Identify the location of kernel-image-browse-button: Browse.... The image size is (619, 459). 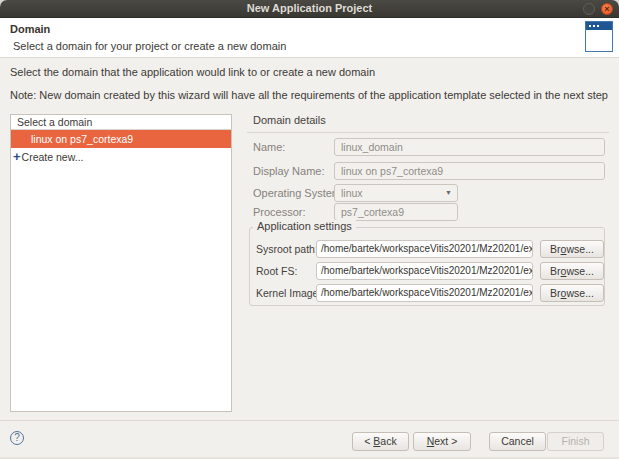
(572, 293).